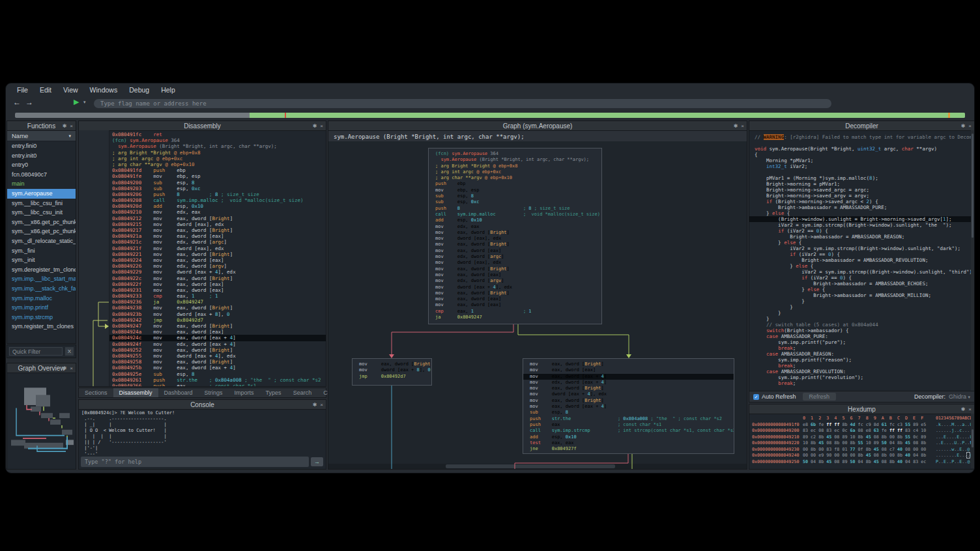 This screenshot has height=551, width=980. What do you see at coordinates (218, 332) in the screenshot?
I see `disasm-line: 0x0804924a mov eax, dword [eax]` at bounding box center [218, 332].